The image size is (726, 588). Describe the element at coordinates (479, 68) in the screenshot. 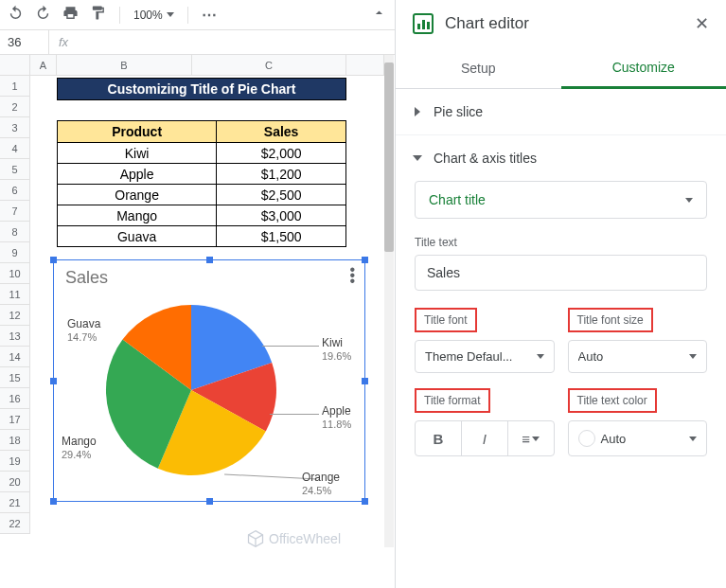

I see `tab-setup: Setup` at that location.